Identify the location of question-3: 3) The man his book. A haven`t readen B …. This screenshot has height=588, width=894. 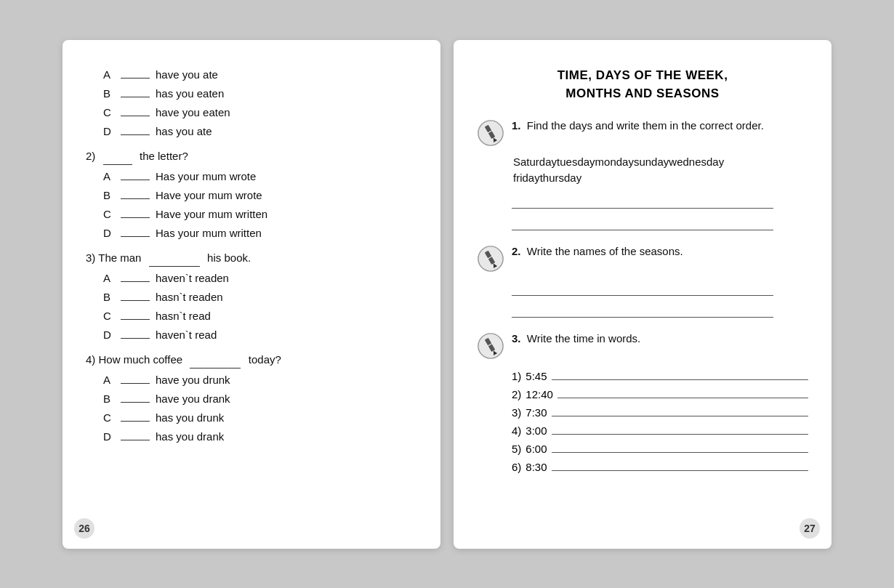
(251, 297).